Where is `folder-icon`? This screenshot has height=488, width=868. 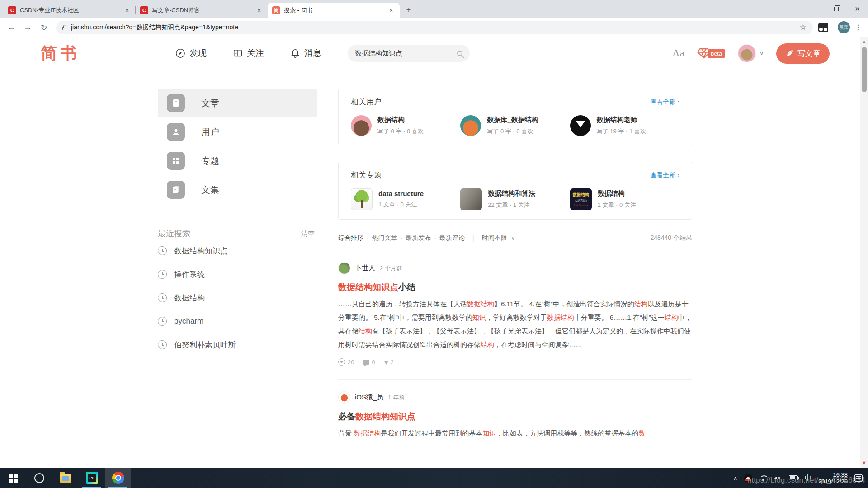
folder-icon is located at coordinates (66, 478).